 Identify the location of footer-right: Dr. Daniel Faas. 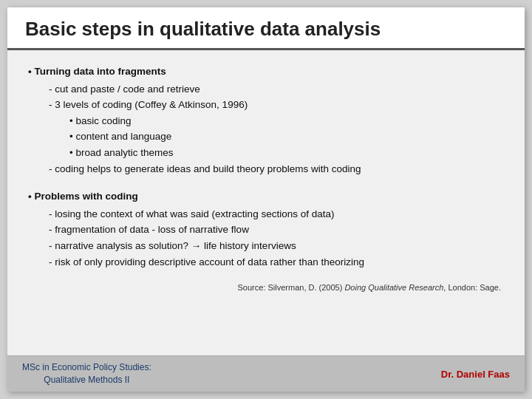
(476, 374).